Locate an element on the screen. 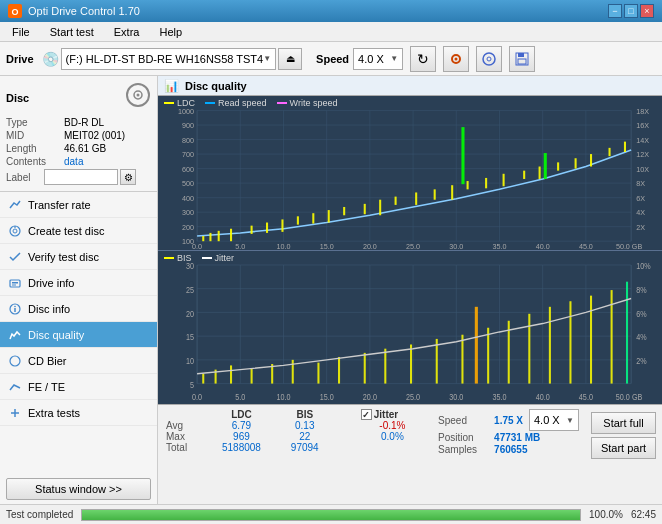  eject-button: ⏏ is located at coordinates (290, 59).